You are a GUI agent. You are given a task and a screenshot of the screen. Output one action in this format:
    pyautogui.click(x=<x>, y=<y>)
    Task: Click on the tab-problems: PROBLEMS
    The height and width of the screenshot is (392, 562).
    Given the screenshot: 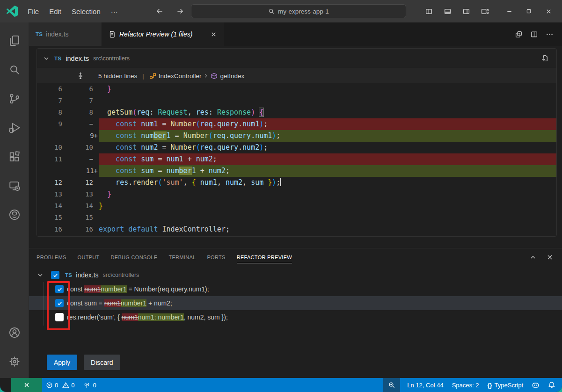 What is the action you would take?
    pyautogui.click(x=51, y=257)
    